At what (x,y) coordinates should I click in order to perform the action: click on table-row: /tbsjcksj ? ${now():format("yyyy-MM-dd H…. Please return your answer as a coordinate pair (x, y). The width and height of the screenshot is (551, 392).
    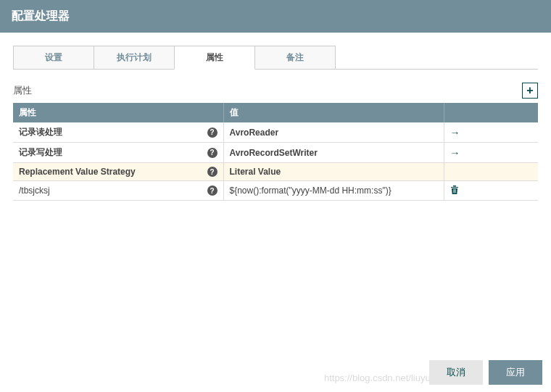
    Looking at the image, I should click on (276, 191).